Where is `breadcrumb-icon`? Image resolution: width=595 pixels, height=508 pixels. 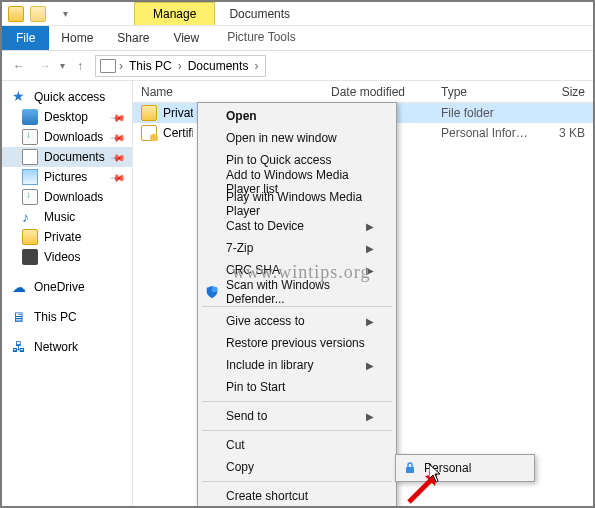
breadcrumb-icon is located at coordinates (108, 66).